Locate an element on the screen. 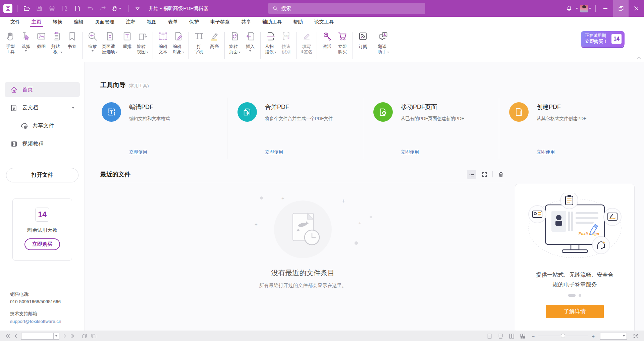  clear-recent-button is located at coordinates (501, 174).